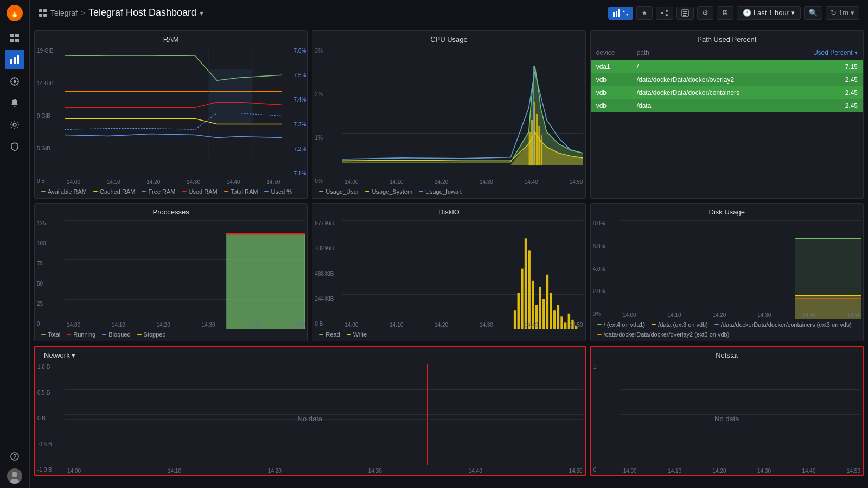 This screenshot has height=488, width=868. Describe the element at coordinates (825, 53) in the screenshot. I see `col-used-percent: Used Percent ▾` at that location.